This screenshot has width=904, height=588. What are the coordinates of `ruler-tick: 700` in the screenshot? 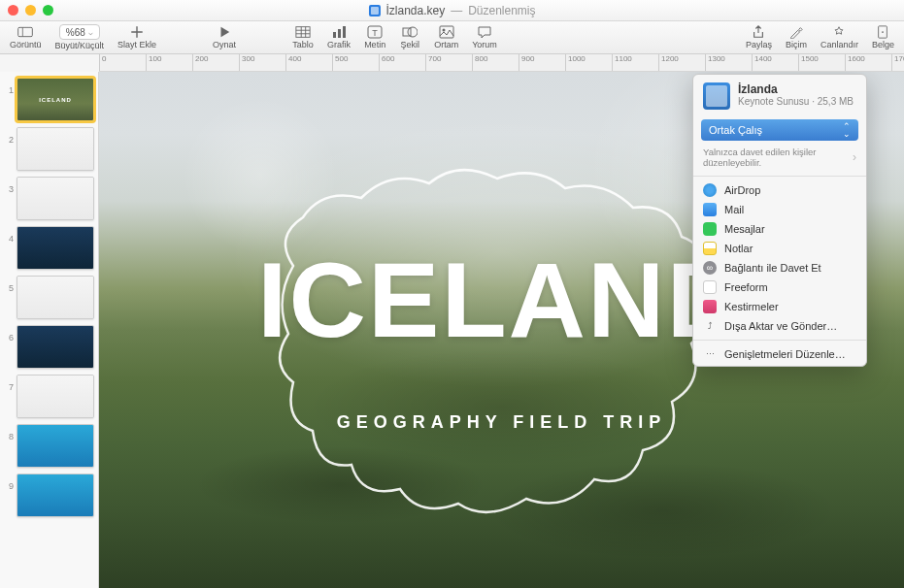 It's located at (433, 63).